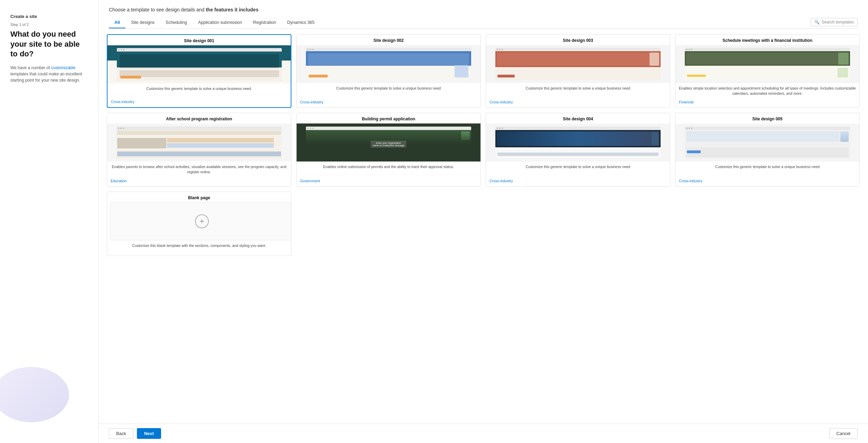 The height and width of the screenshot is (443, 868). Describe the element at coordinates (767, 149) in the screenshot. I see `template-card-site-design-005: Site design 005` at that location.